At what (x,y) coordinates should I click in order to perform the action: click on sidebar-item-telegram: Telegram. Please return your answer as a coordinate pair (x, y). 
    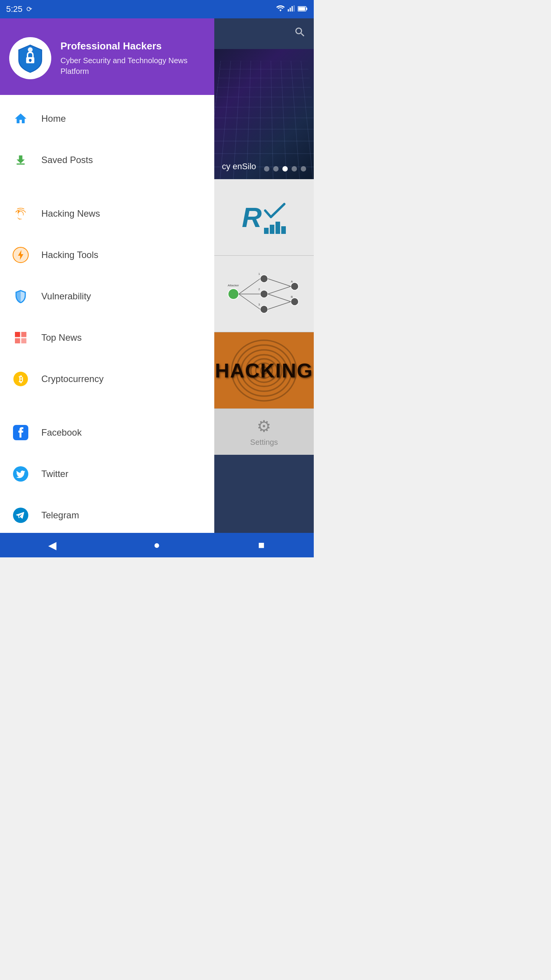
    Looking at the image, I should click on (107, 514).